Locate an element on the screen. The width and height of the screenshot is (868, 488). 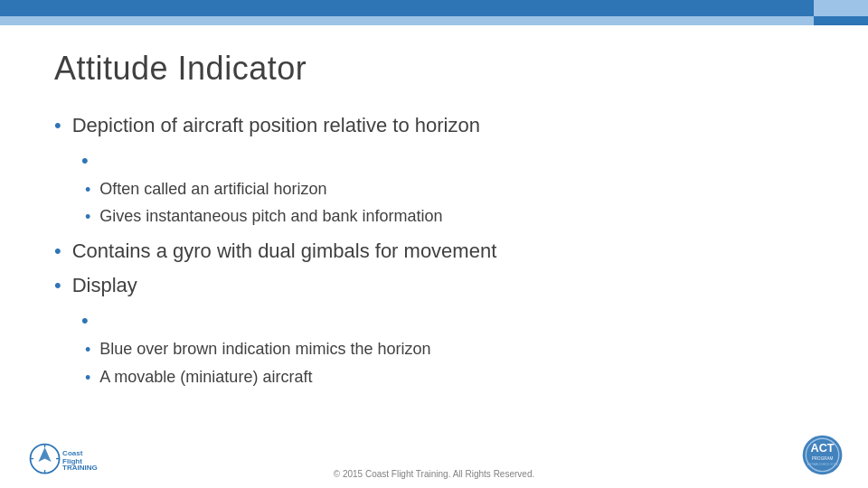
act-svg: ACT PROGRAM ESTABLISHED 2013 is located at coordinates (823, 455).